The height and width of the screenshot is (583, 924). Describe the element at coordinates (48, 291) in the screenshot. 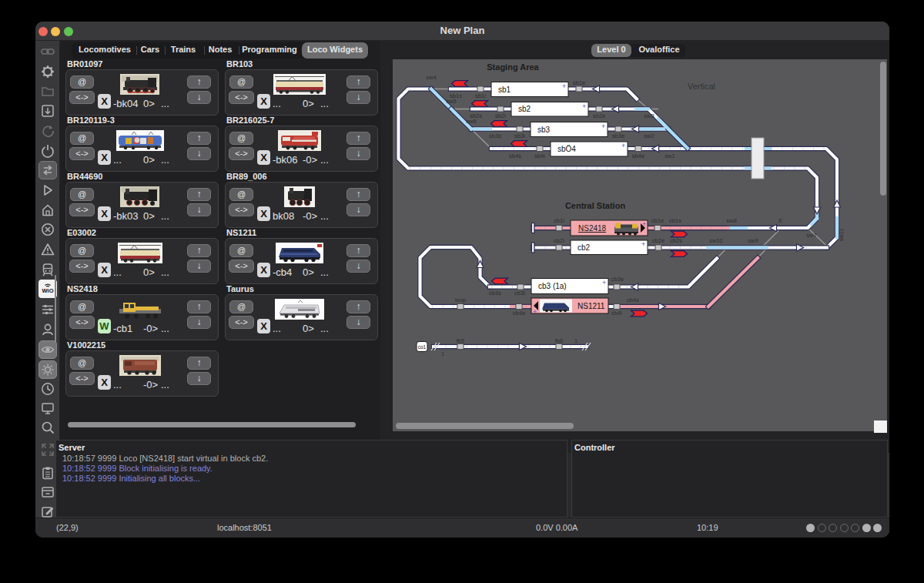

I see `svg-text: WiO` at that location.